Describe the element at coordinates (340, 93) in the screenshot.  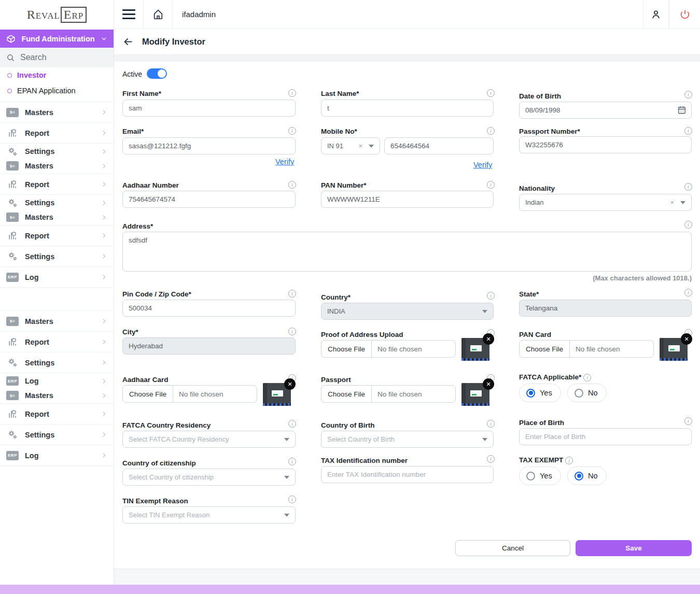
I see `last-name-label: Last Name*` at that location.